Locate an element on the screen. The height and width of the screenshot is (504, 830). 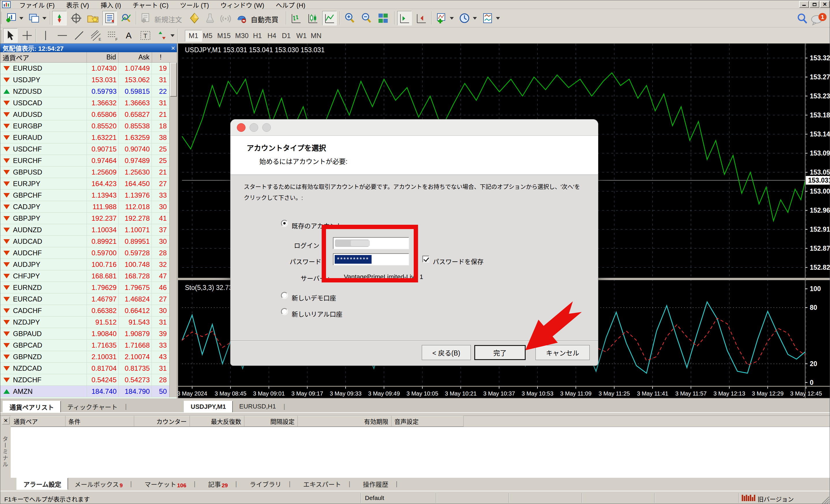
search-icon is located at coordinates (802, 19).